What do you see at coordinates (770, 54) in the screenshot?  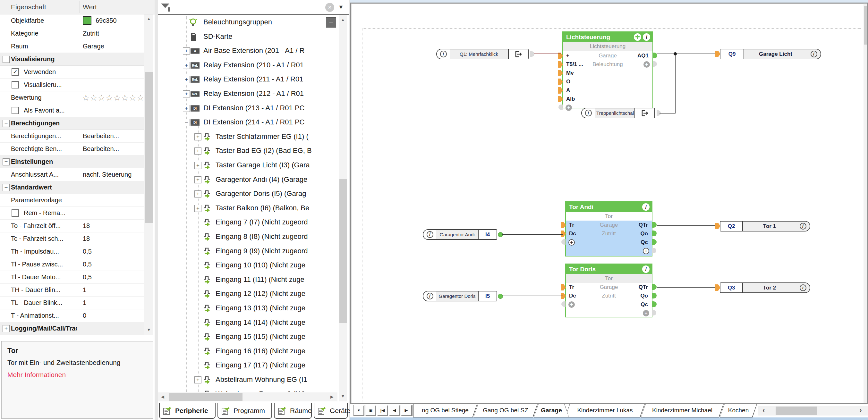 I see `actuator-pill-q9: Q9Garage Lichti` at bounding box center [770, 54].